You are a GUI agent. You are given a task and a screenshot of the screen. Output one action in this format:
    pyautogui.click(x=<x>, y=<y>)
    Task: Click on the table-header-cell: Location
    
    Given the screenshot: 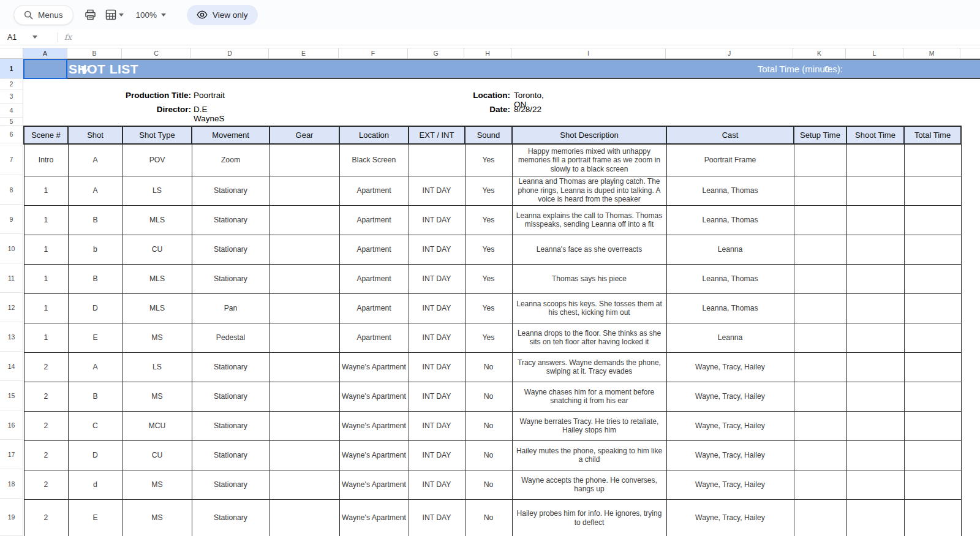 What is the action you would take?
    pyautogui.click(x=374, y=135)
    